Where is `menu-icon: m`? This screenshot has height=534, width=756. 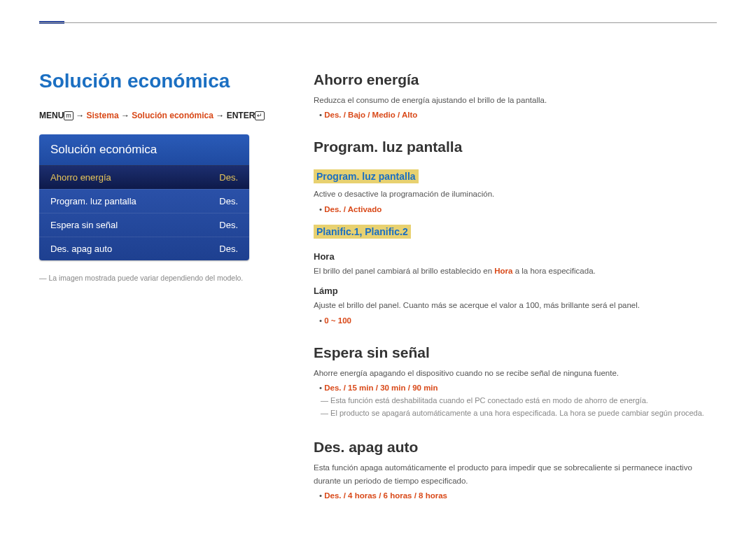
menu-icon: m is located at coordinates (69, 116).